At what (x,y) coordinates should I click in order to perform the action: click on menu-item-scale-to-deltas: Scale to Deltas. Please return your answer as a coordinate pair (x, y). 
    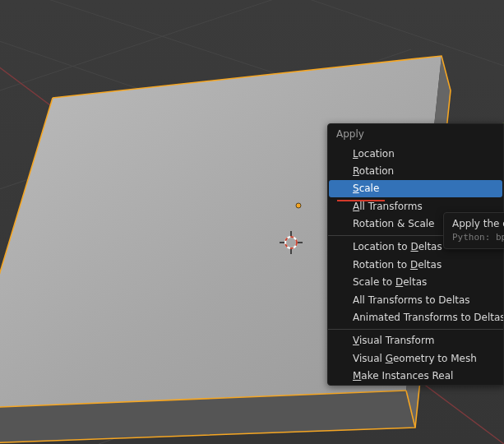
    Looking at the image, I should click on (416, 283).